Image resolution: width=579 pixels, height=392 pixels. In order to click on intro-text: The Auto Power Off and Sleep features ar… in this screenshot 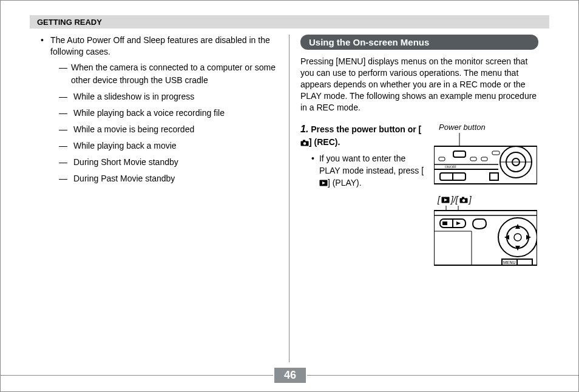, I will do `click(164, 46)`.